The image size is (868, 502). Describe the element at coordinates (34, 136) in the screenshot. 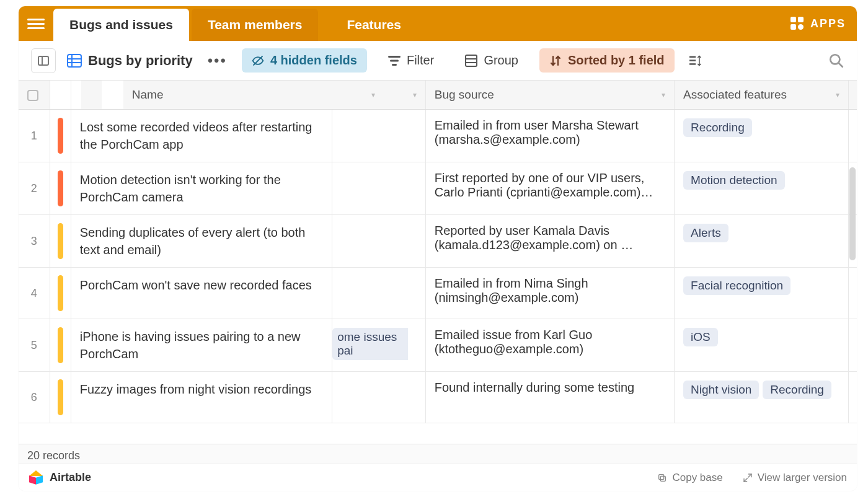

I see `row-number: 1` at that location.